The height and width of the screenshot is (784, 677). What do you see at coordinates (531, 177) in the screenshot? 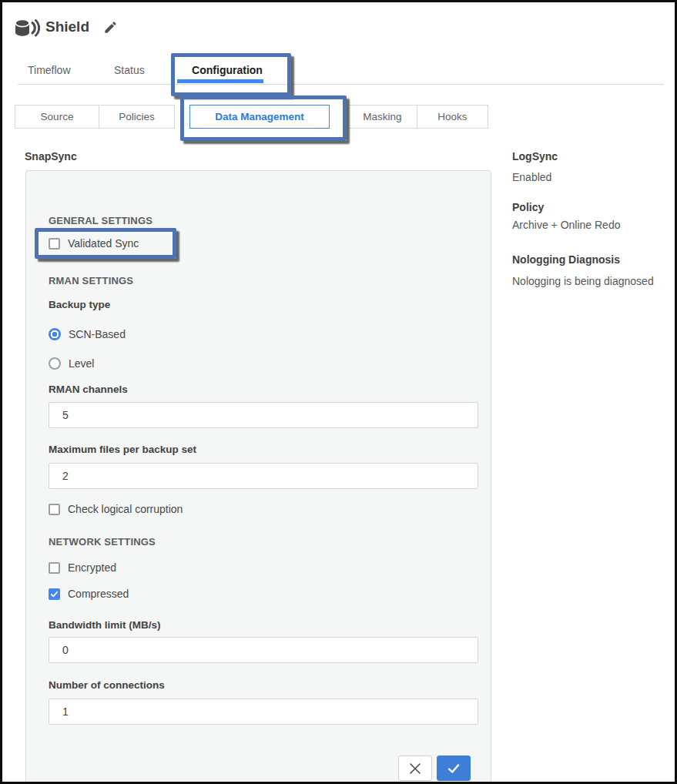
I see `logsync-status: Enabled` at bounding box center [531, 177].